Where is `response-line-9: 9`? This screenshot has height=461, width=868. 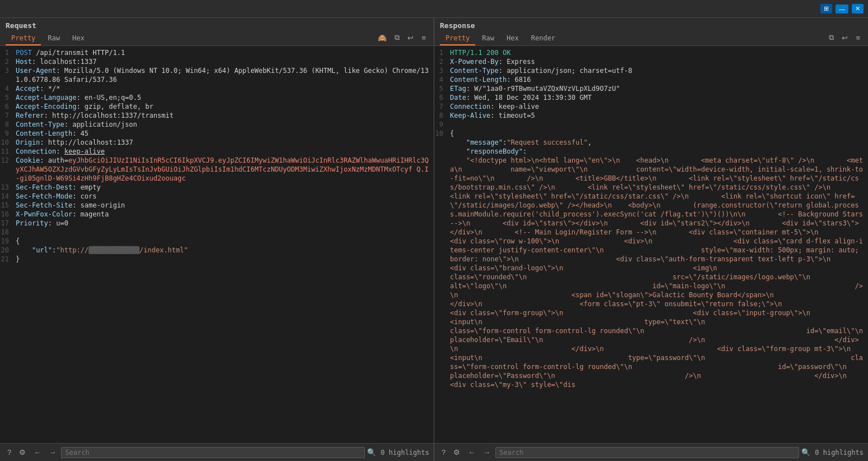 response-line-9: 9 is located at coordinates (651, 125).